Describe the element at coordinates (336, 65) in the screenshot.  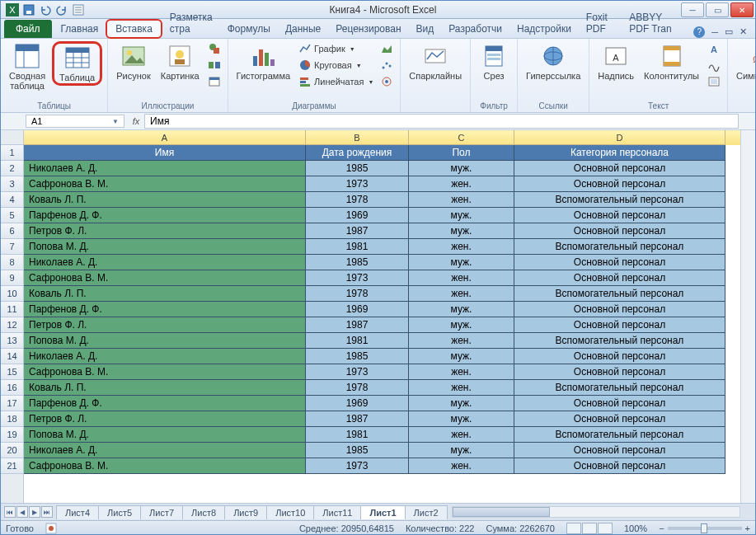
I see `pie-chart-button: Круговая▼` at that location.